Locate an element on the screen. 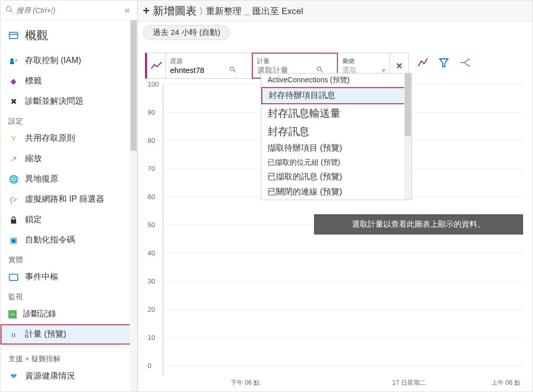 The width and height of the screenshot is (533, 392). y-tick-label: 10 is located at coordinates (151, 338).